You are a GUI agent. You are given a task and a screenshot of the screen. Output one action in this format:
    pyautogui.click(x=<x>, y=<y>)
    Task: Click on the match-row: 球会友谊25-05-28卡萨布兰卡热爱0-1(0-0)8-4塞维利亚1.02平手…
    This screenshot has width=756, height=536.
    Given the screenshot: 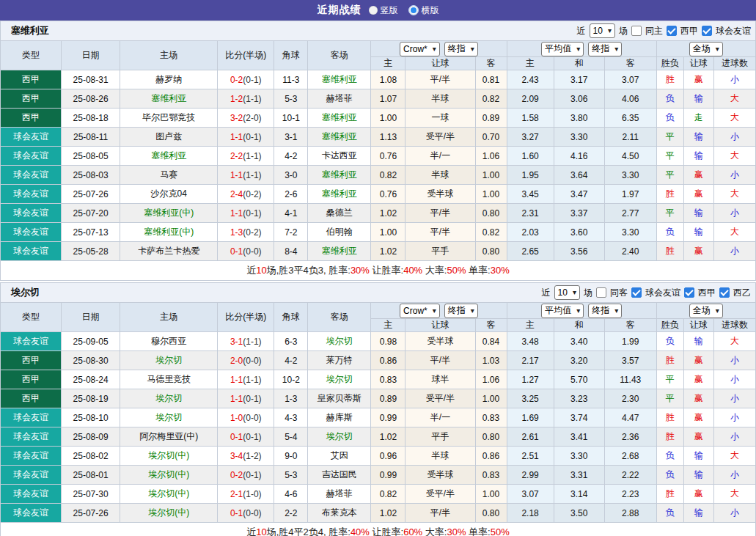 What is the action you would take?
    pyautogui.click(x=378, y=252)
    